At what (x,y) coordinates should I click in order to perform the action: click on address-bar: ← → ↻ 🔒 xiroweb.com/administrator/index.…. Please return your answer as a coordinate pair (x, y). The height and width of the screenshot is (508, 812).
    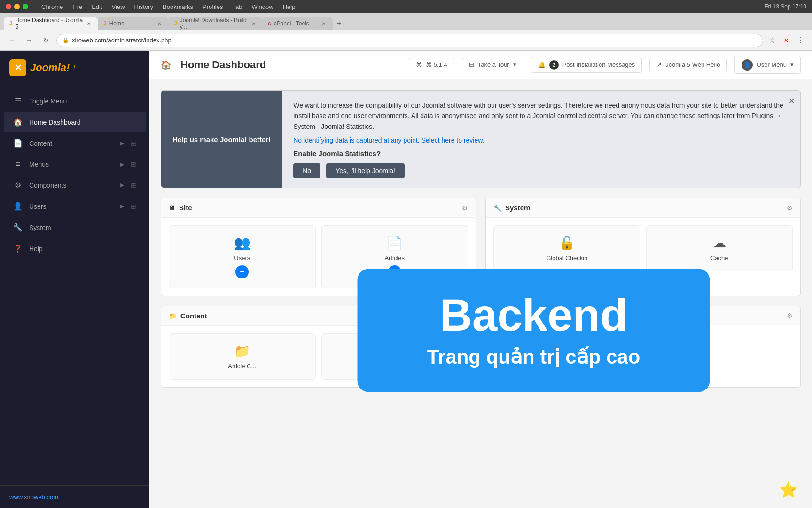
    Looking at the image, I should click on (406, 40).